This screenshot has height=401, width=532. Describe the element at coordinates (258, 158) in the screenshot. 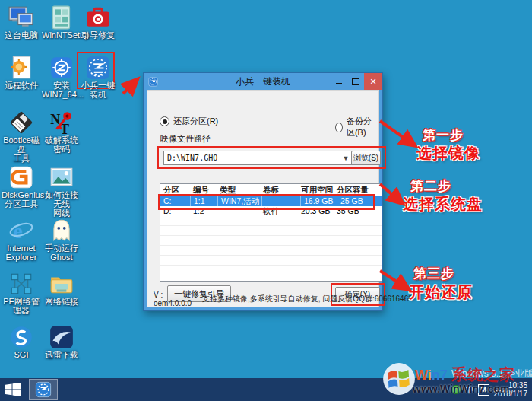

I see `image-path-combobox: D:\WIN7.GHO ▼` at that location.